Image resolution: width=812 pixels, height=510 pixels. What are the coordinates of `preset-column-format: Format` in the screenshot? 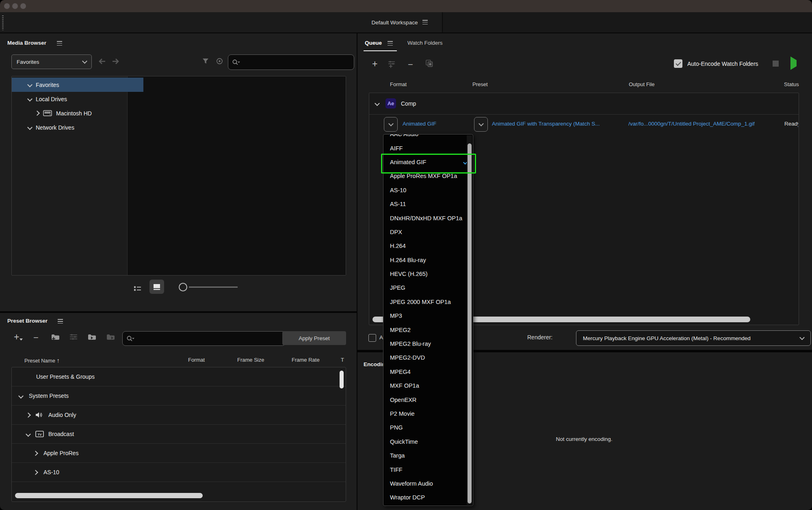 It's located at (197, 360).